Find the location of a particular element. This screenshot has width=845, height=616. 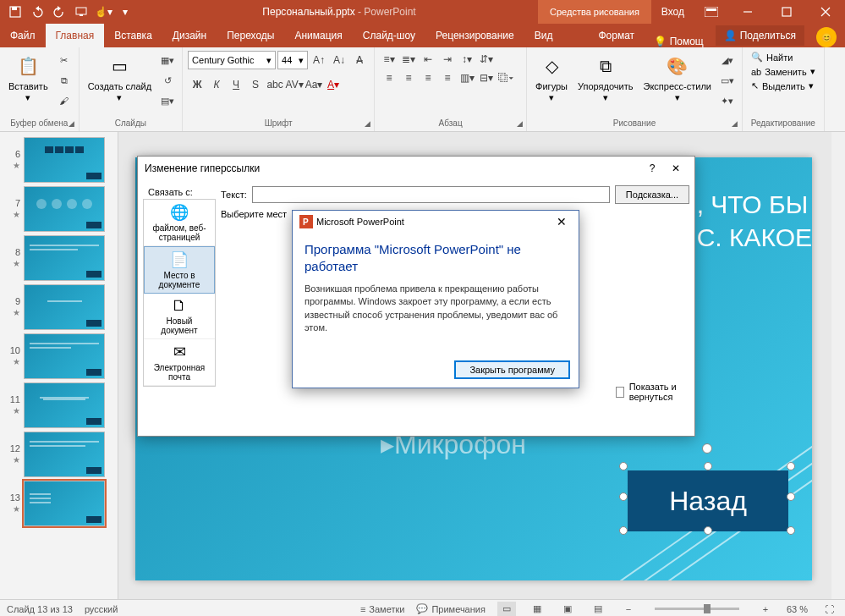

paragraph-dialog-launcher: ◢ is located at coordinates (519, 124).